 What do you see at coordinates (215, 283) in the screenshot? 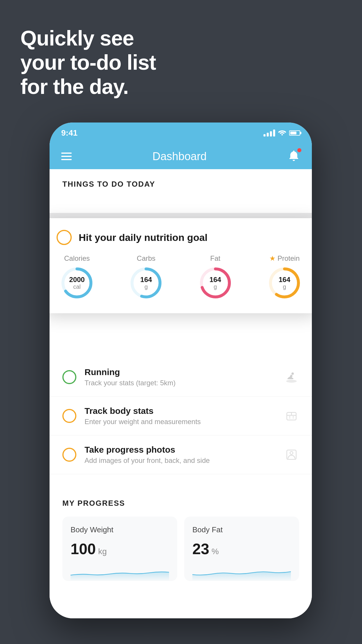
I see `fat-donut: 164 g` at bounding box center [215, 283].